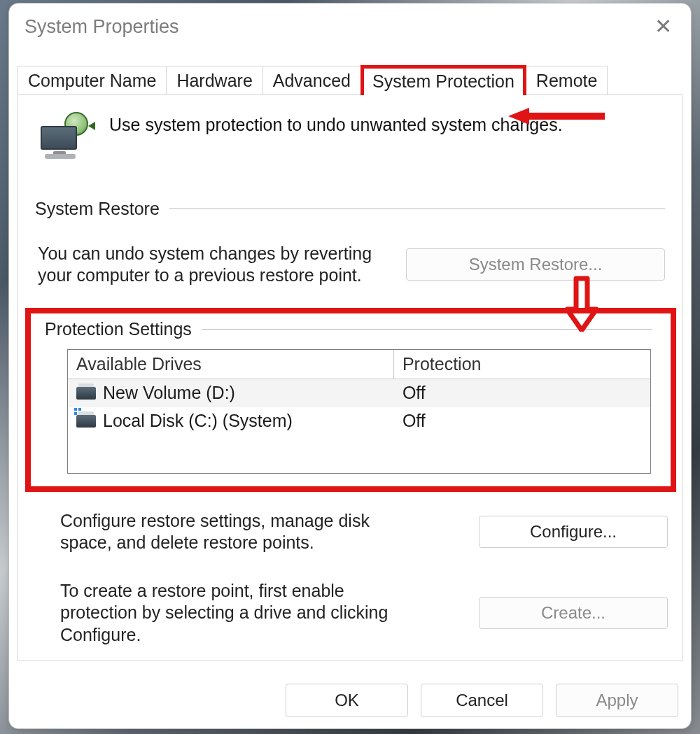 Image resolution: width=700 pixels, height=734 pixels. Describe the element at coordinates (482, 700) in the screenshot. I see `cancel-button: Cancel` at that location.